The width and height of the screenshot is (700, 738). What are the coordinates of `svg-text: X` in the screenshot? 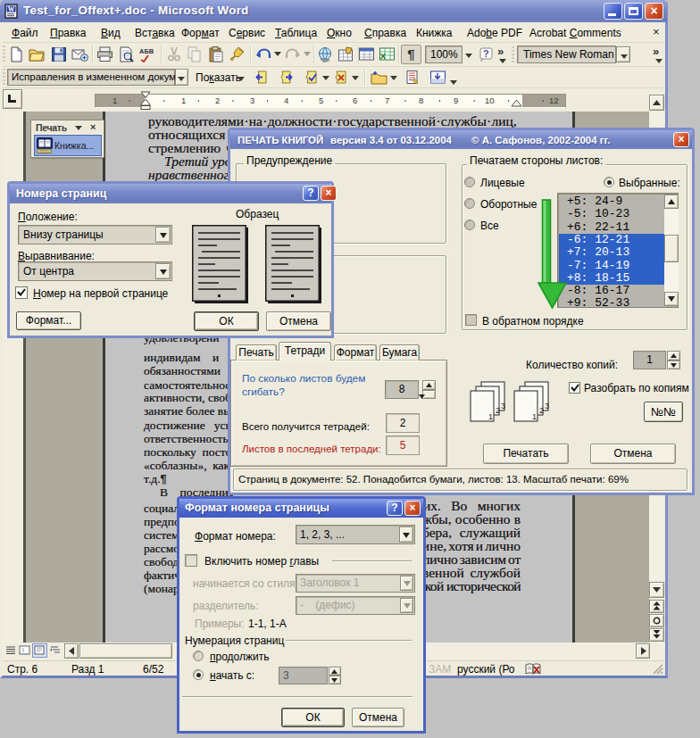 It's located at (383, 56).